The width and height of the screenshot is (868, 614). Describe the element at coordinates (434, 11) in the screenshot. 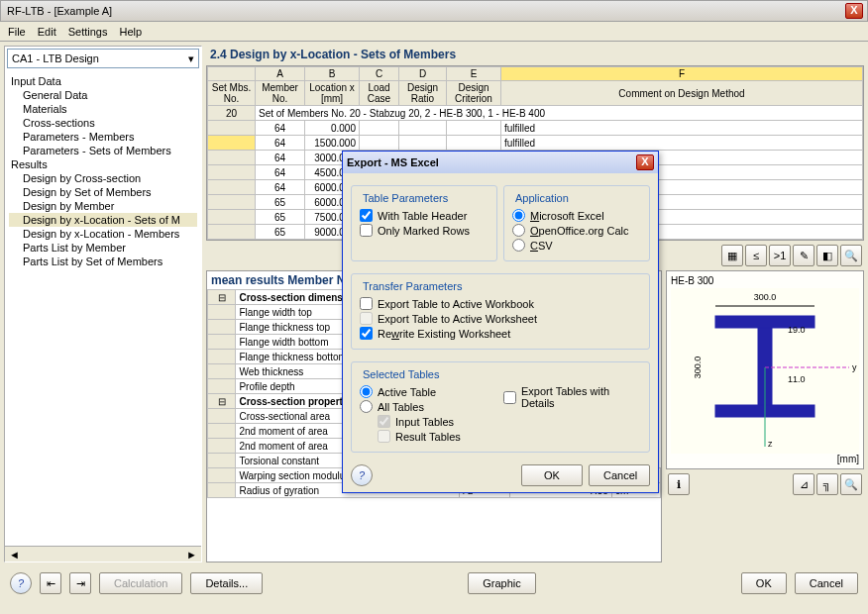

I see `titlebar: RF-LTB - [Example A] X` at that location.